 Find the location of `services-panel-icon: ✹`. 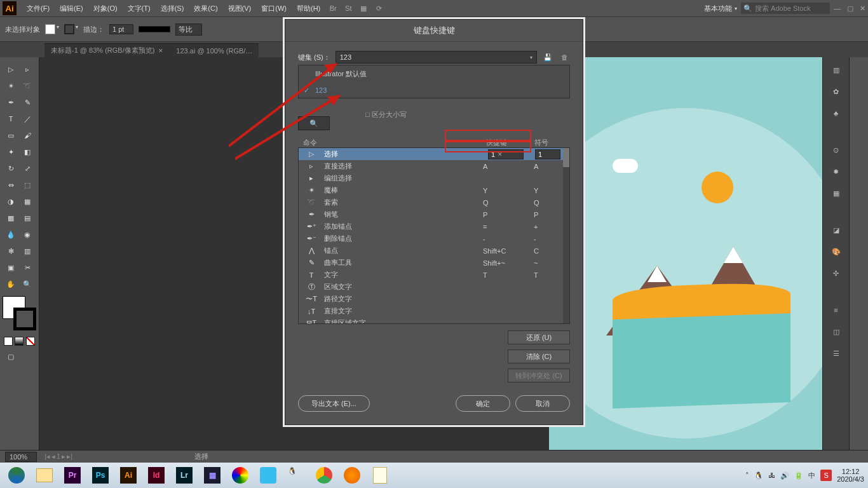

services-panel-icon: ✹ is located at coordinates (836, 172).